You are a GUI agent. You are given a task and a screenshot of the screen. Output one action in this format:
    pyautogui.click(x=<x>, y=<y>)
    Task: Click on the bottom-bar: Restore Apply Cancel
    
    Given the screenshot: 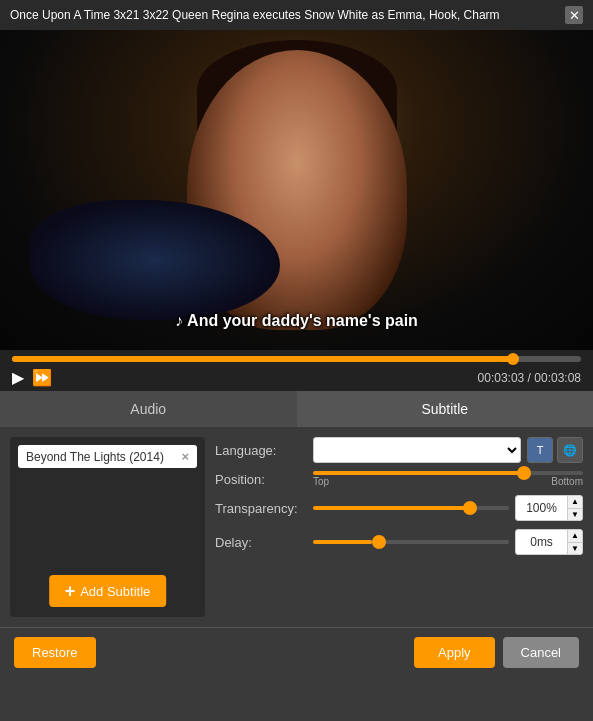 What is the action you would take?
    pyautogui.click(x=296, y=652)
    